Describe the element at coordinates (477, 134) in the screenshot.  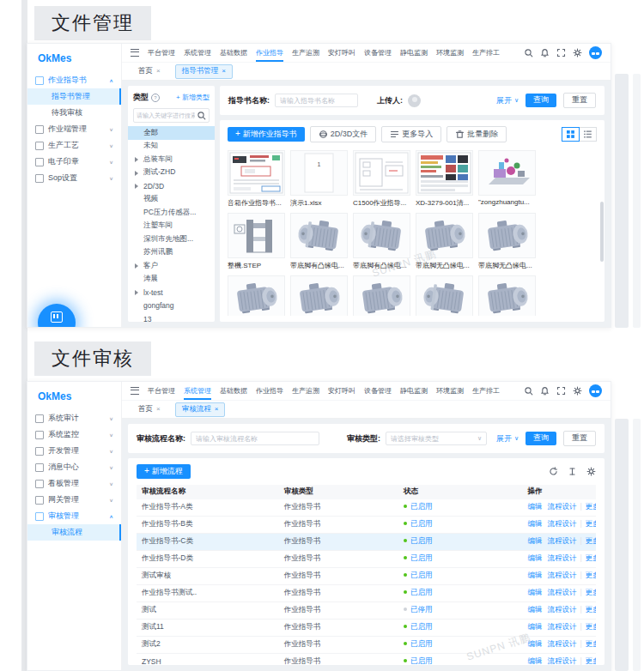
I see `batch-delete-button: 批量删除` at that location.